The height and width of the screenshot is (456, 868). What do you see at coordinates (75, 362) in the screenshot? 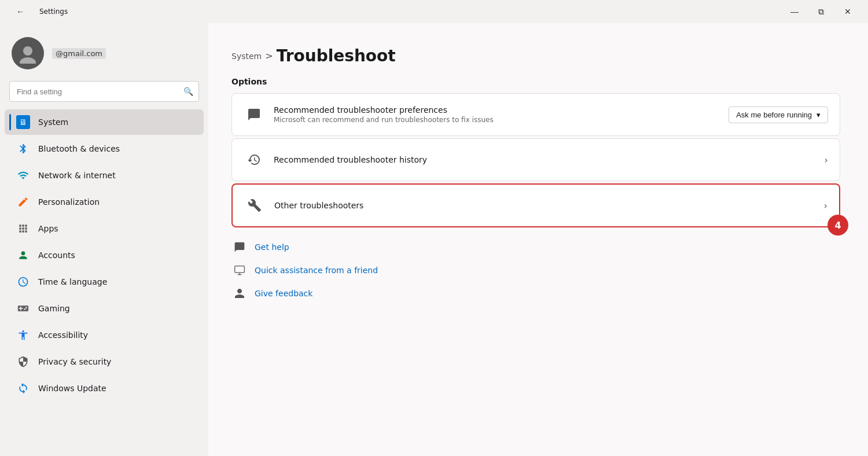
I see `sidebar-item-label: Privacy & security` at bounding box center [75, 362].